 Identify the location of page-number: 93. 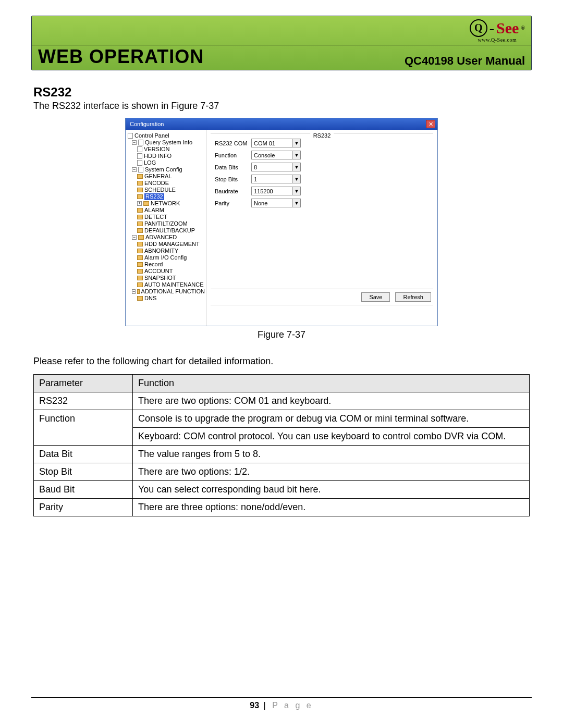
(254, 706).